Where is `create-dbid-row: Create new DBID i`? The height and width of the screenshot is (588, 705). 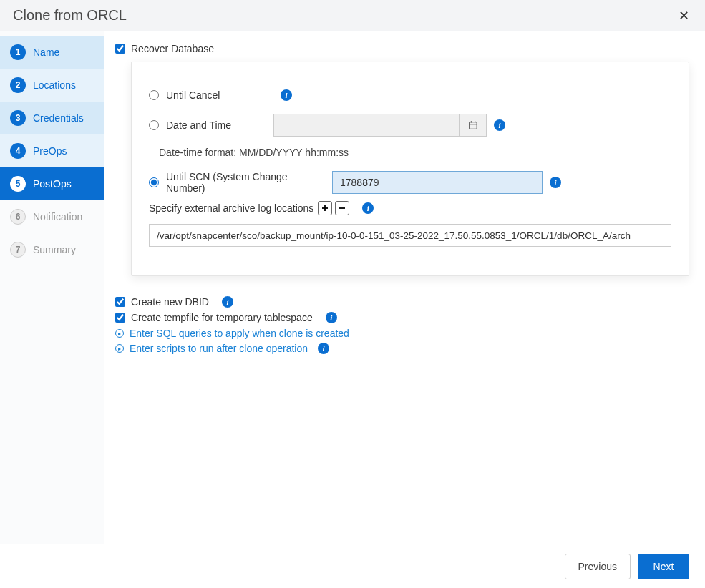
create-dbid-row: Create new DBID i is located at coordinates (402, 302).